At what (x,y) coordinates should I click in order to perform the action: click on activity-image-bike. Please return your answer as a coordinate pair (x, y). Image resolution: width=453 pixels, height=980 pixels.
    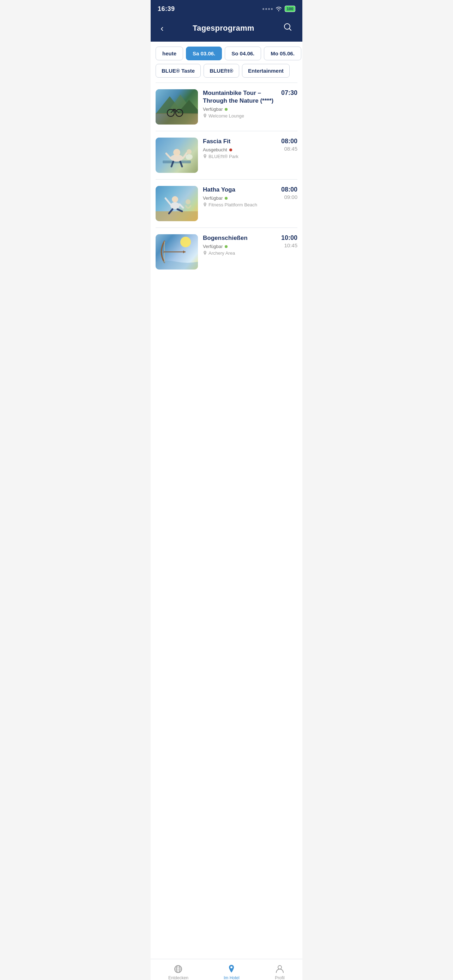
    Looking at the image, I should click on (176, 107).